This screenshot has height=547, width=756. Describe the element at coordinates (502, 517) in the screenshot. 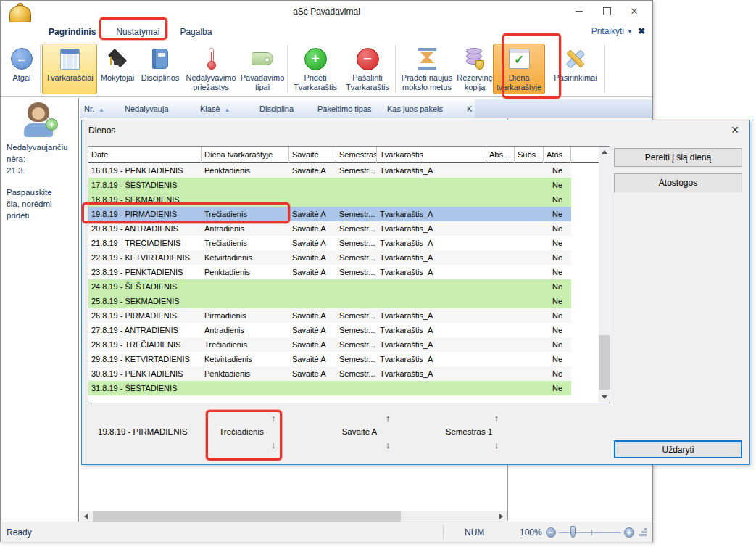

I see `scroll-right-icon` at that location.